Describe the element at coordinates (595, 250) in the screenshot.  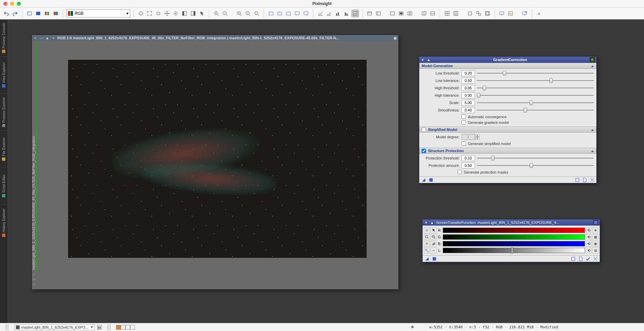
I see `ban-icon: ⊘` at that location.